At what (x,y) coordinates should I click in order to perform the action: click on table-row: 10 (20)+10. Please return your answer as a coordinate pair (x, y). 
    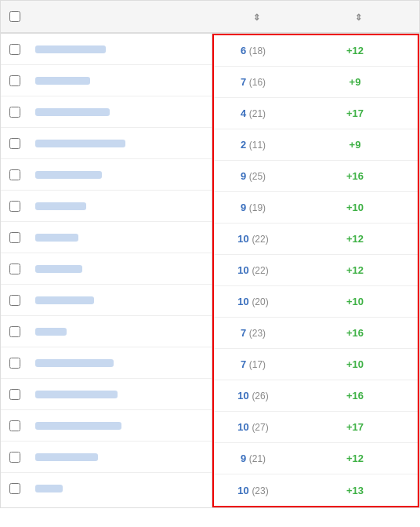
    Looking at the image, I should click on (316, 302).